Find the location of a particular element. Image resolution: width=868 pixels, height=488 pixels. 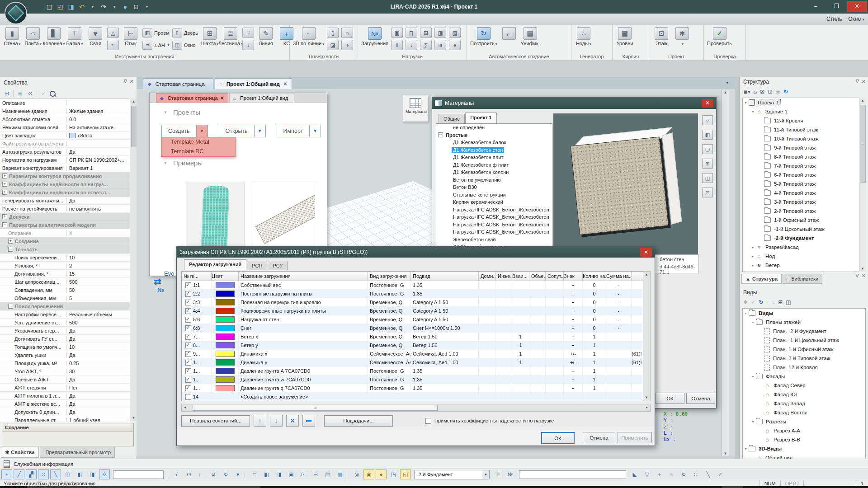

snap-angle-icon: ╲ is located at coordinates (56, 474).